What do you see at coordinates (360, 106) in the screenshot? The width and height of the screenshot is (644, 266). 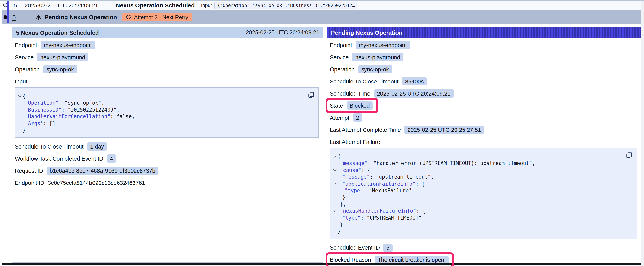 I see `field-value-badge: Blocked` at bounding box center [360, 106].